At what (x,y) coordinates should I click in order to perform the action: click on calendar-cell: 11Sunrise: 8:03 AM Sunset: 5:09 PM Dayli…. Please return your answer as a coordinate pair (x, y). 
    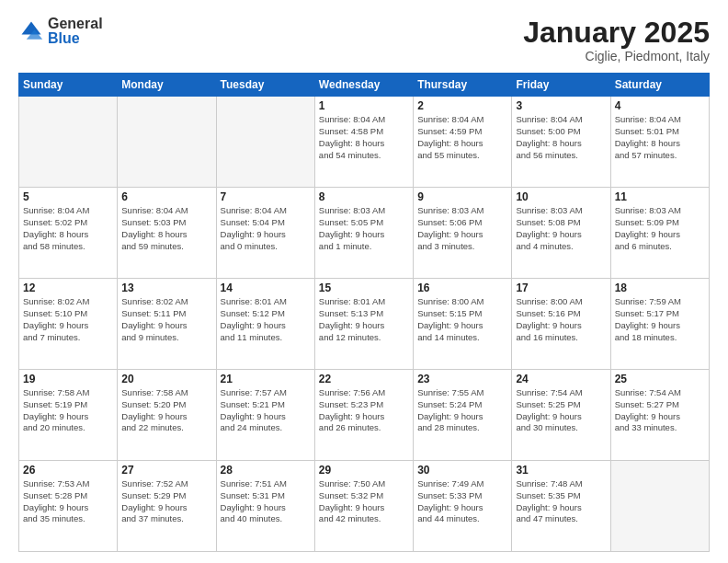
    Looking at the image, I should click on (660, 234).